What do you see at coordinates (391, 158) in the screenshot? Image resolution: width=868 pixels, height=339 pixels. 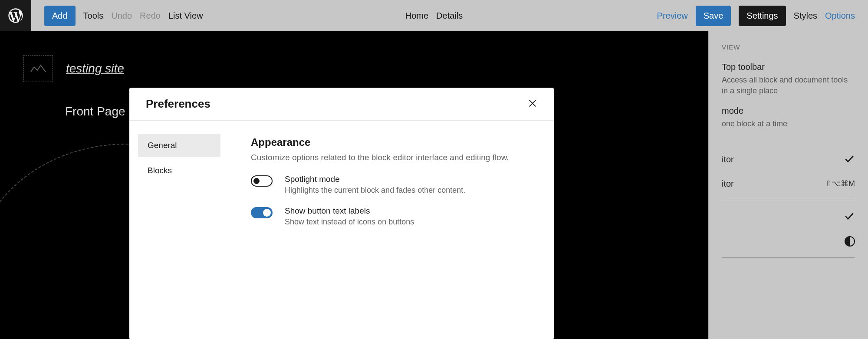 I see `section-desc: Customize options related to the block e…` at bounding box center [391, 158].